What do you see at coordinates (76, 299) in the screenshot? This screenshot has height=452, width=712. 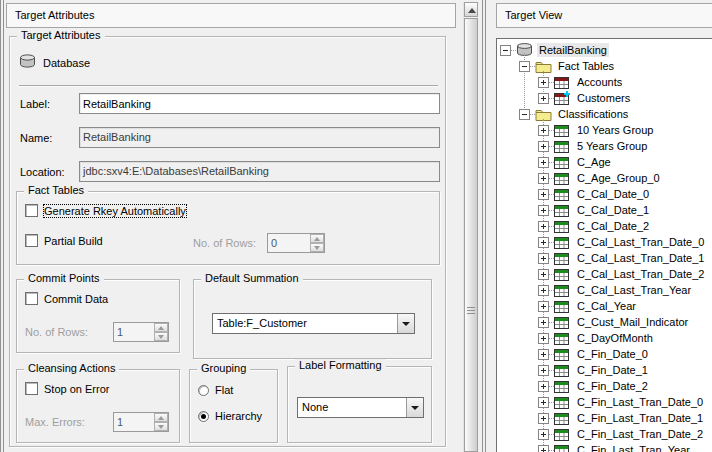 I see `commit-data-label: Commit Data` at bounding box center [76, 299].